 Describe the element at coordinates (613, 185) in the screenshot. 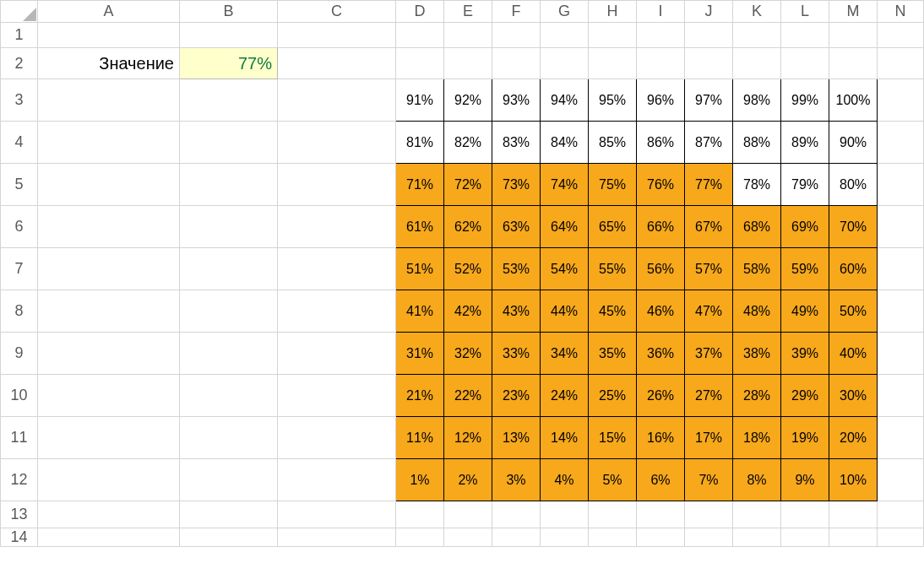

I see `cell: 75%` at that location.